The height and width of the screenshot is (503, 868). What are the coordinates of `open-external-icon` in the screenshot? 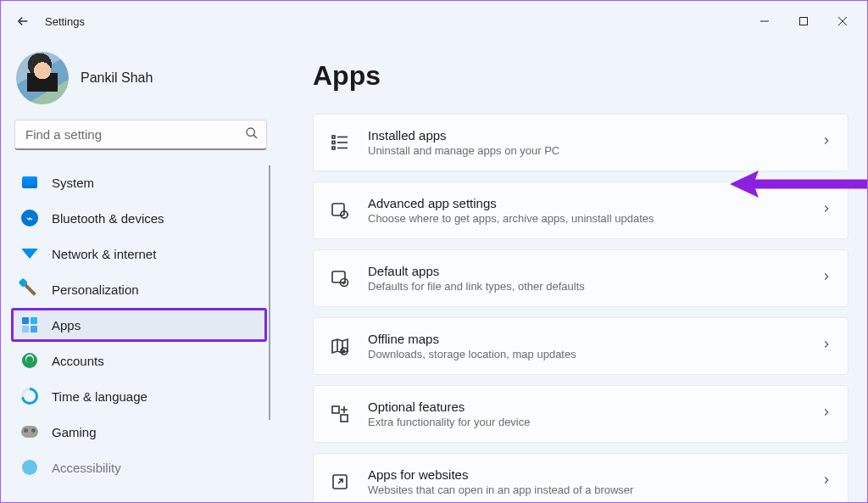 It's located at (340, 482).